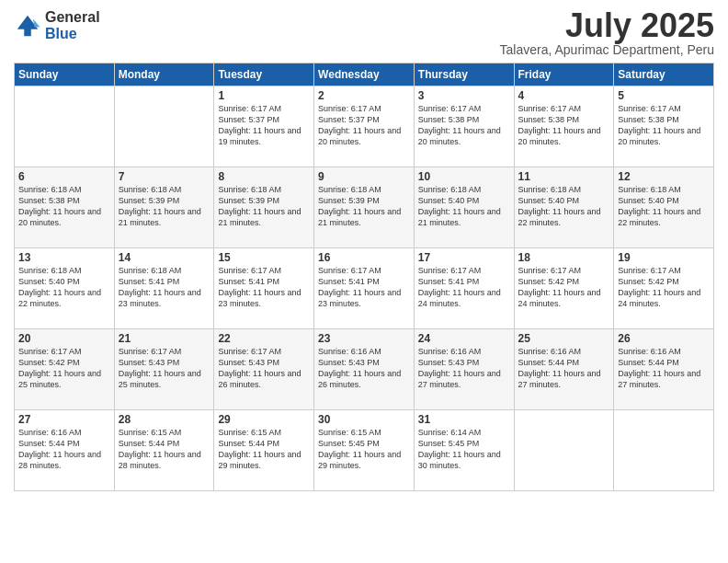  What do you see at coordinates (364, 208) in the screenshot?
I see `calendar-week-row: 6Sunrise: 6:18 AM Sunset: 5:38 PM Daylig…` at bounding box center [364, 208].